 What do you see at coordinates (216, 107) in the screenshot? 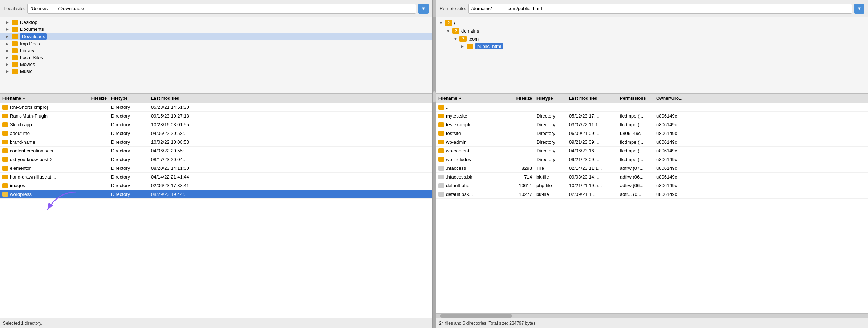
I see `local-file-row-0: RM-Shorts.cmproj Directory 05/28/21 14:5…` at bounding box center [216, 107].